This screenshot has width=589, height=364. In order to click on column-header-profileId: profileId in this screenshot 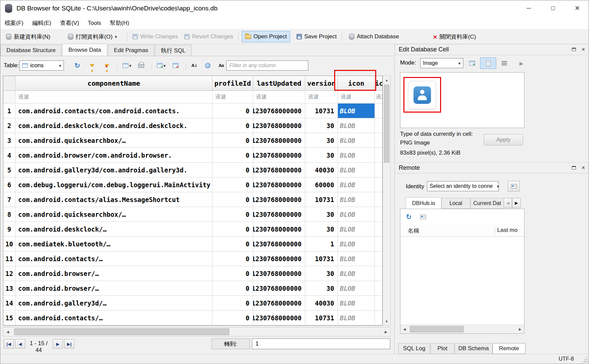, I will do `click(233, 83)`.